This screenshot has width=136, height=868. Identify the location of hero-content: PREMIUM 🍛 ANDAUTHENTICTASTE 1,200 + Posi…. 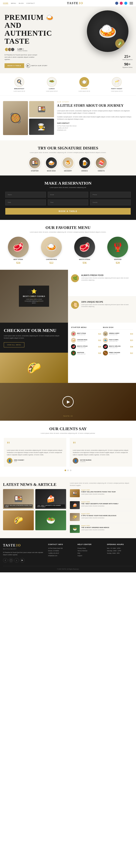
(33, 41).